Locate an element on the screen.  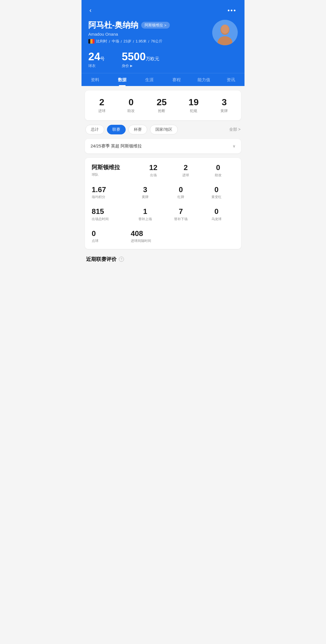
stat-tackles: 25 抢断 is located at coordinates (162, 105).